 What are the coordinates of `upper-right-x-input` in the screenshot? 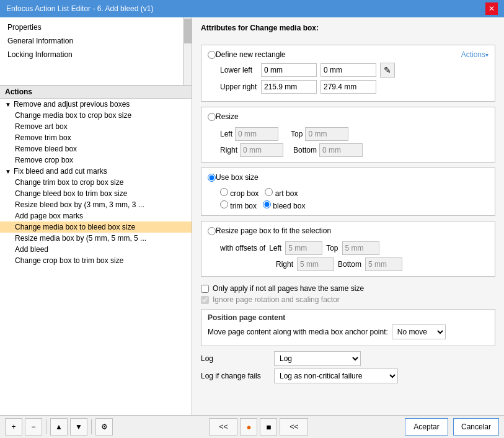 It's located at (289, 87).